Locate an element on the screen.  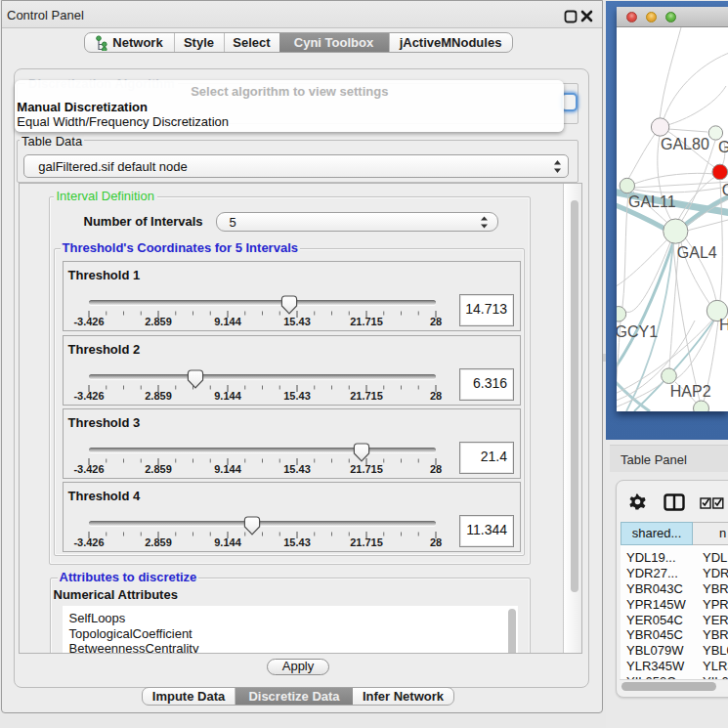
svg-text: GA is located at coordinates (723, 147).